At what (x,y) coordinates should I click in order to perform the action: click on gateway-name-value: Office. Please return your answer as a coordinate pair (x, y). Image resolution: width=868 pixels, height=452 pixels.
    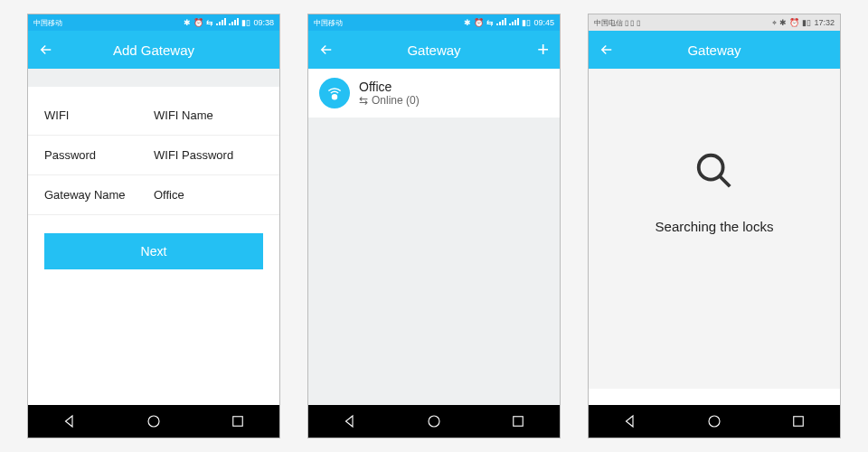
    Looking at the image, I should click on (208, 195).